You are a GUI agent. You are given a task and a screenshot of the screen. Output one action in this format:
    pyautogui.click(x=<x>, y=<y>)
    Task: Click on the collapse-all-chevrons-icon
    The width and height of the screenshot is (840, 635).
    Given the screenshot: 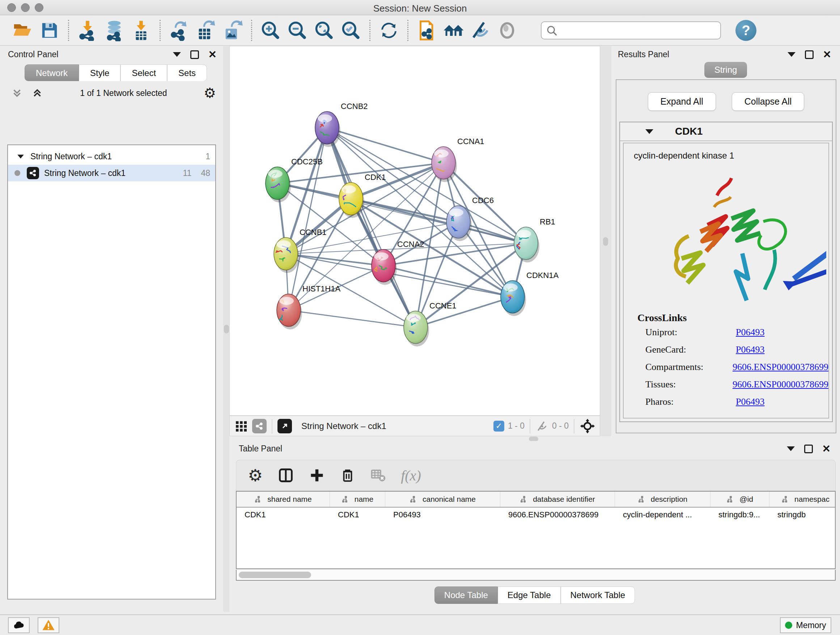 What is the action you would take?
    pyautogui.click(x=17, y=93)
    